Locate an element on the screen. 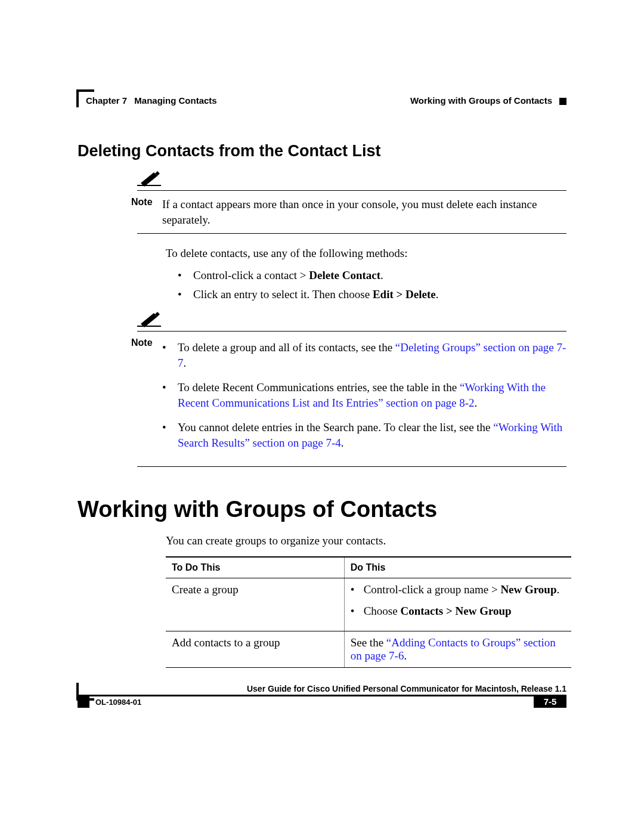 This screenshot has height=833, width=644. footer-page-number: 7-5 is located at coordinates (550, 701).